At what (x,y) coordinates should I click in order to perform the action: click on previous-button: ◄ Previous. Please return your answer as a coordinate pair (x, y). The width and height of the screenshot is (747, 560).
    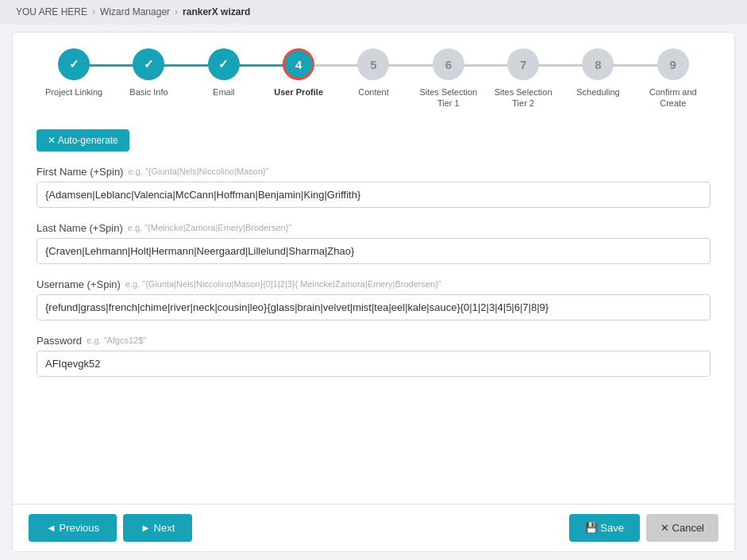
    Looking at the image, I should click on (73, 528).